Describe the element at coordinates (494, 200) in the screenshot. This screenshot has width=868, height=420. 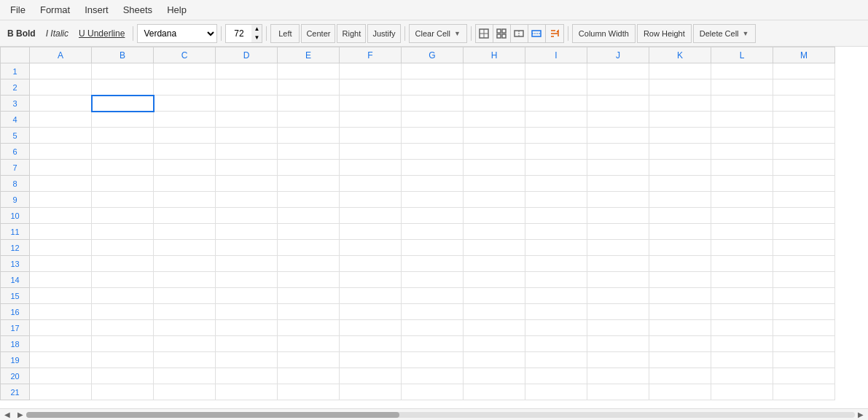
I see `cell-H9` at that location.